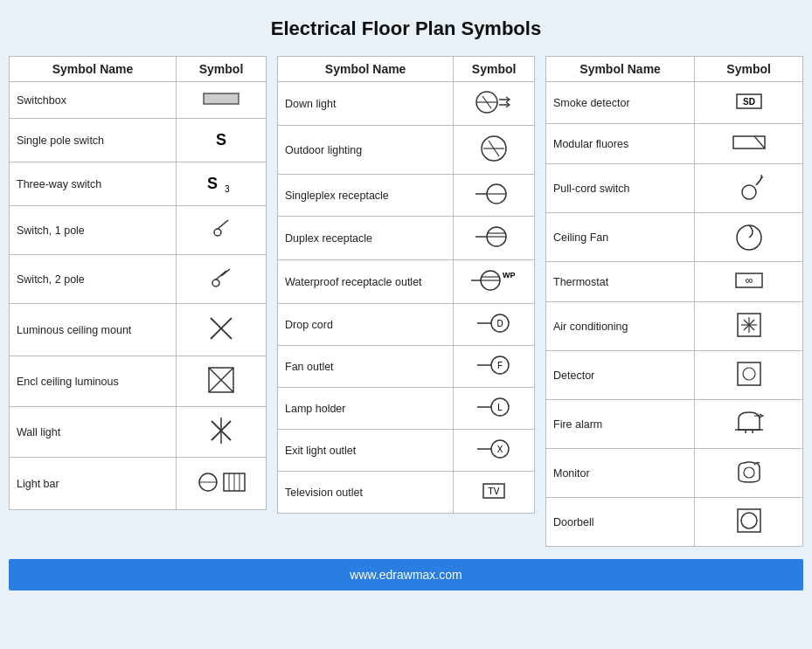  I want to click on symbol-doorbell, so click(749, 522).